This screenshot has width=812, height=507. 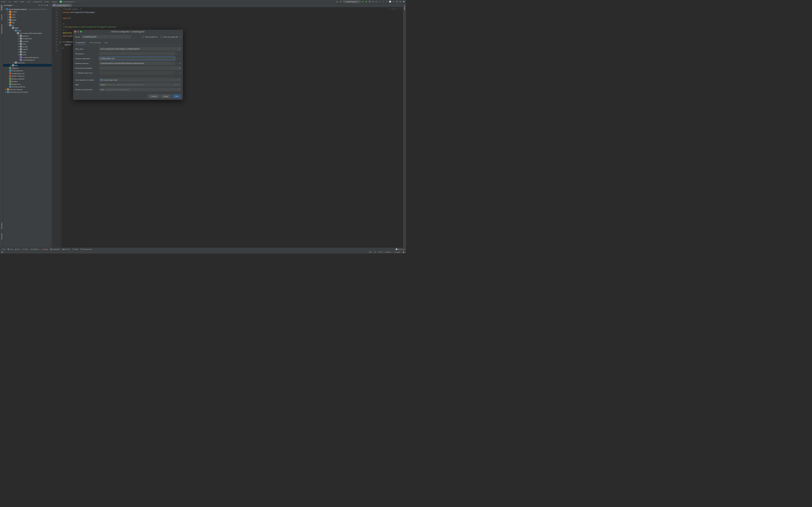 I want to click on dropdown-caret-icon: ▼, so click(x=13, y=5).